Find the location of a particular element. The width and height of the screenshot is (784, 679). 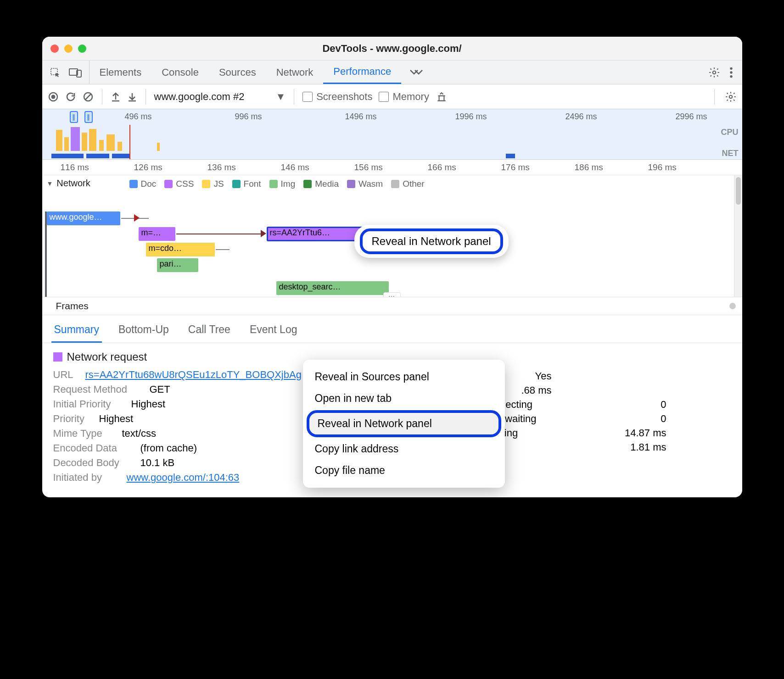

timeline-overview: 496 ms 996 ms 1496 ms 1996 ms 2496 ms 29… is located at coordinates (392, 134).